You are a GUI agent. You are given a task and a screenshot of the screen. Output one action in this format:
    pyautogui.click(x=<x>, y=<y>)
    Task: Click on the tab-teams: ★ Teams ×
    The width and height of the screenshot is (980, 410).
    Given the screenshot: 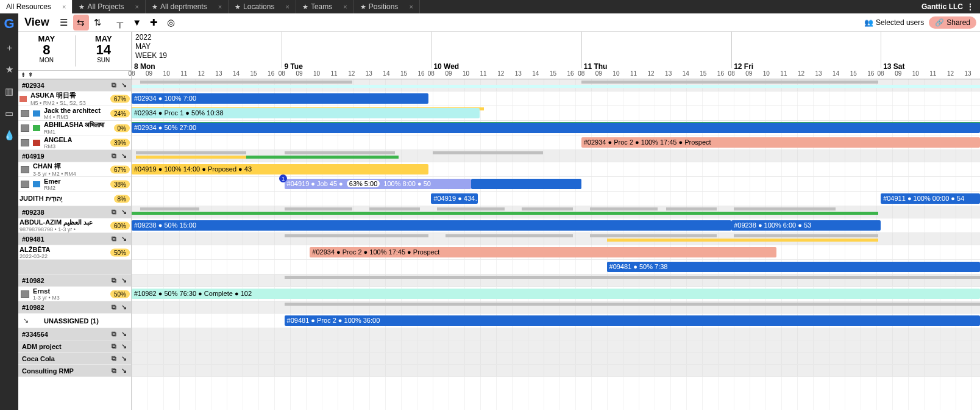 What is the action you would take?
    pyautogui.click(x=325, y=7)
    